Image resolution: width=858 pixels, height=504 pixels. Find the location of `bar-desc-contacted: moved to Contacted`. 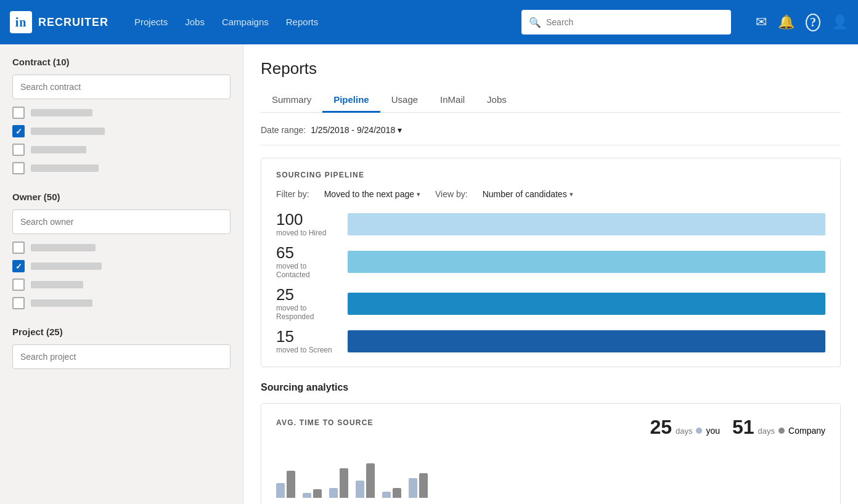

bar-desc-contacted: moved to Contacted is located at coordinates (307, 270).